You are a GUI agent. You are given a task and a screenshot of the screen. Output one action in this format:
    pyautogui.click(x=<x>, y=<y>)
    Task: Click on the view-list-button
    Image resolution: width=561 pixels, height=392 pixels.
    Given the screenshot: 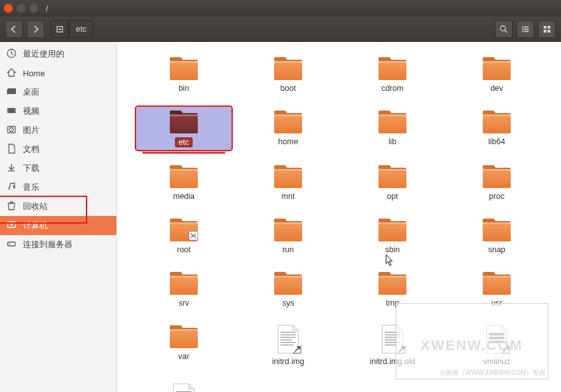 What is the action you would take?
    pyautogui.click(x=525, y=29)
    